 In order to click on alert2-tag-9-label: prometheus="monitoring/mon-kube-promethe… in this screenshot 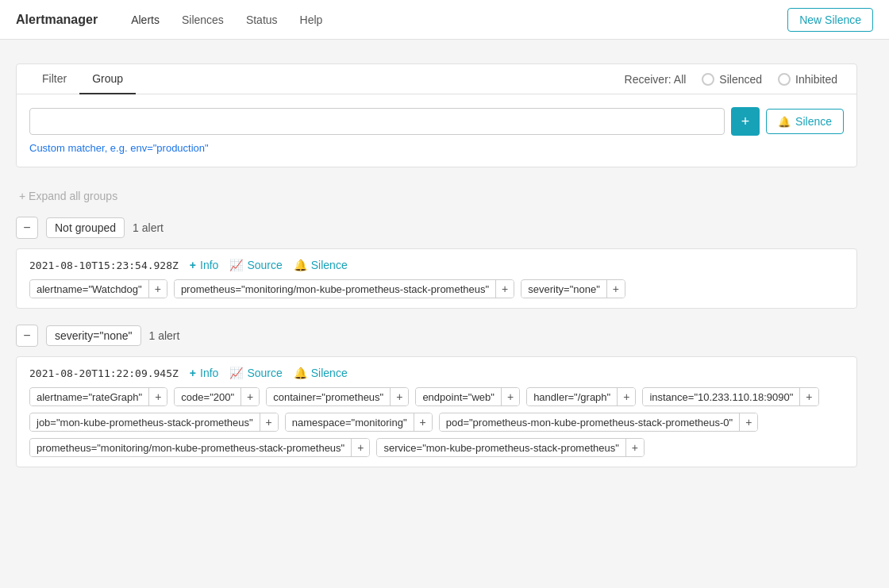, I will do `click(190, 448)`.